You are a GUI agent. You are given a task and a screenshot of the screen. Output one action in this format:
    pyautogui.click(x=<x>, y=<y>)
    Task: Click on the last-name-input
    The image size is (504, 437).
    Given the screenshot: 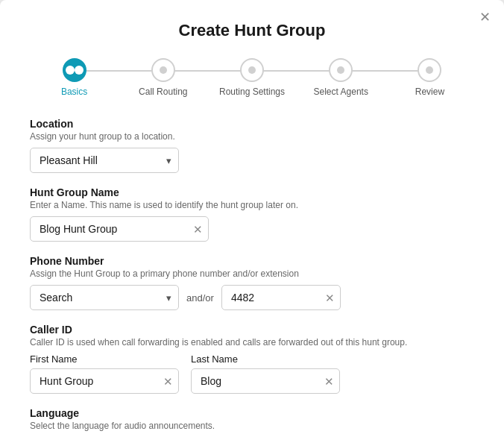 What is the action you would take?
    pyautogui.click(x=265, y=381)
    